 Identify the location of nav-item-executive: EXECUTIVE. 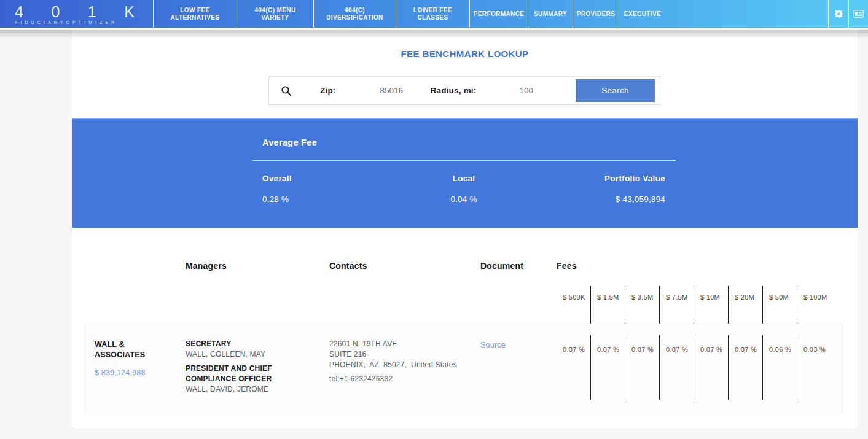
(643, 14).